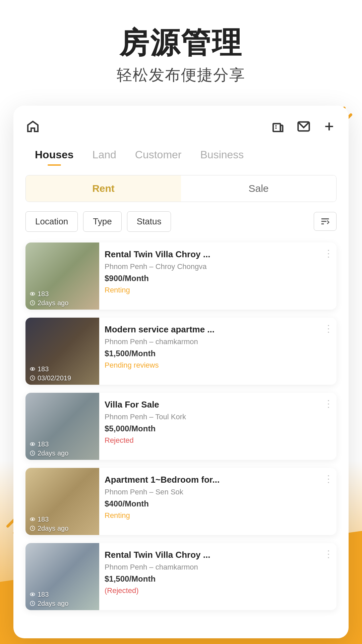  What do you see at coordinates (325, 221) in the screenshot?
I see `sort-icon` at bounding box center [325, 221].